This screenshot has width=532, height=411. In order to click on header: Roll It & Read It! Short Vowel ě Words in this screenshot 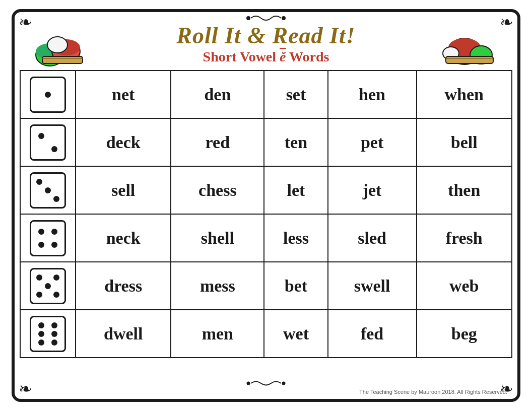, I will do `click(266, 42)`.